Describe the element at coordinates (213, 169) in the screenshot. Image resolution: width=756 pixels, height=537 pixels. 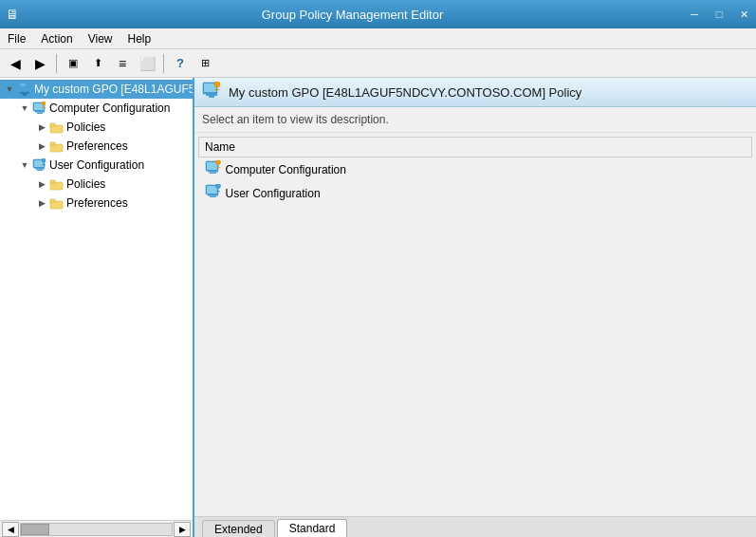
I see `computer-config-list-icon` at that location.